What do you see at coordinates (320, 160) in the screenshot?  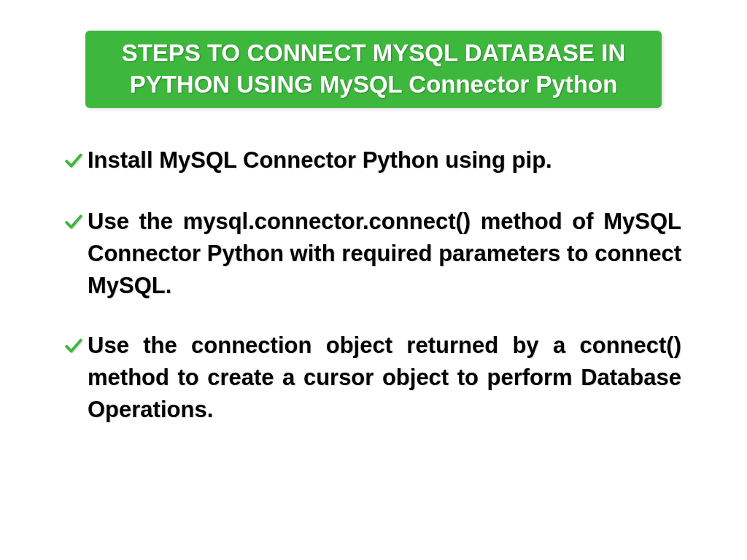 I see `bullet-text: Install MySQL Connector Python using pip…` at bounding box center [320, 160].